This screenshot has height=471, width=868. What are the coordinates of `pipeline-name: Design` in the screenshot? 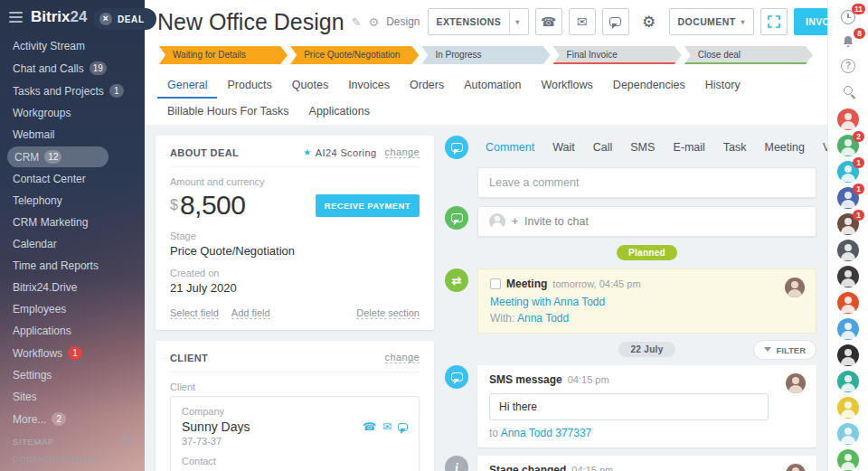 It's located at (403, 22).